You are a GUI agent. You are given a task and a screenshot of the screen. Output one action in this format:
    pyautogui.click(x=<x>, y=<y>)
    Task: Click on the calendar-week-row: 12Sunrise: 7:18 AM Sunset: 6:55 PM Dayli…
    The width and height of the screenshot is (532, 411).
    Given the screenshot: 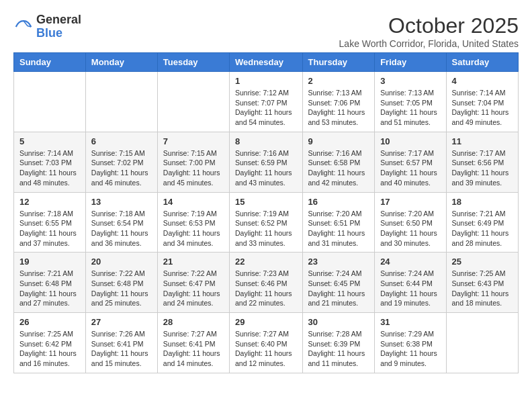 What is the action you would take?
    pyautogui.click(x=266, y=222)
    